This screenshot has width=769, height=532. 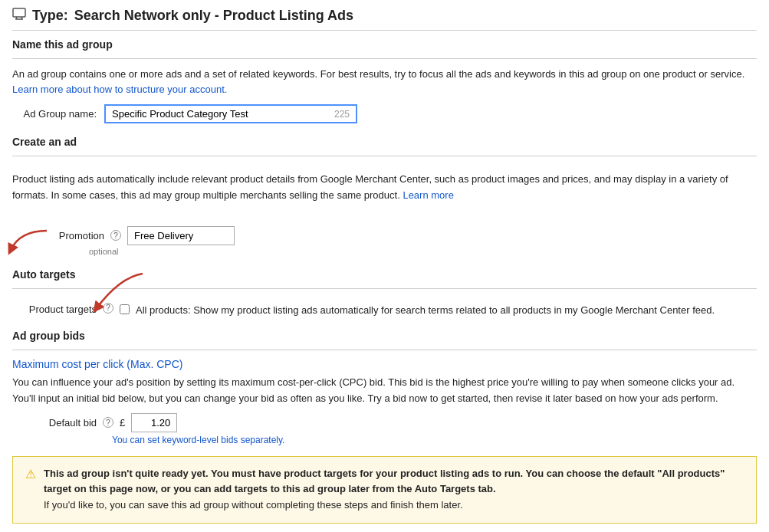 What do you see at coordinates (19, 15) in the screenshot?
I see `monitor-icon` at bounding box center [19, 15].